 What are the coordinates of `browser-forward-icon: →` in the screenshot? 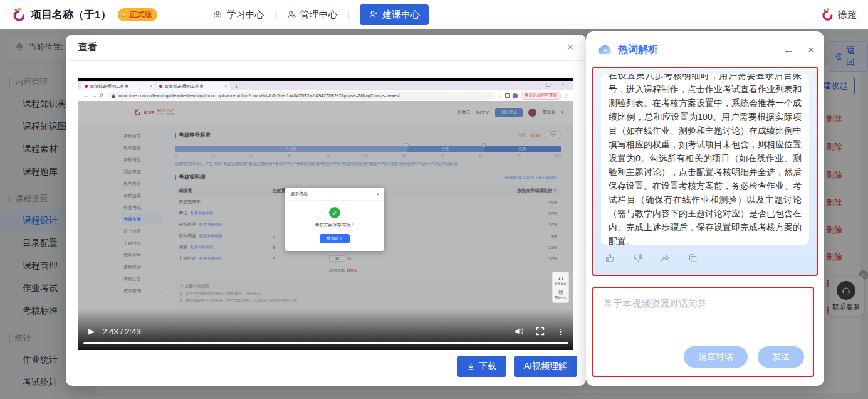 It's located at (94, 95).